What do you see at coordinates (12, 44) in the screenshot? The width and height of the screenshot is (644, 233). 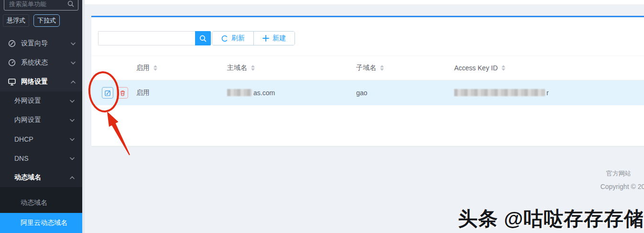 I see `compass-icon` at bounding box center [12, 44].